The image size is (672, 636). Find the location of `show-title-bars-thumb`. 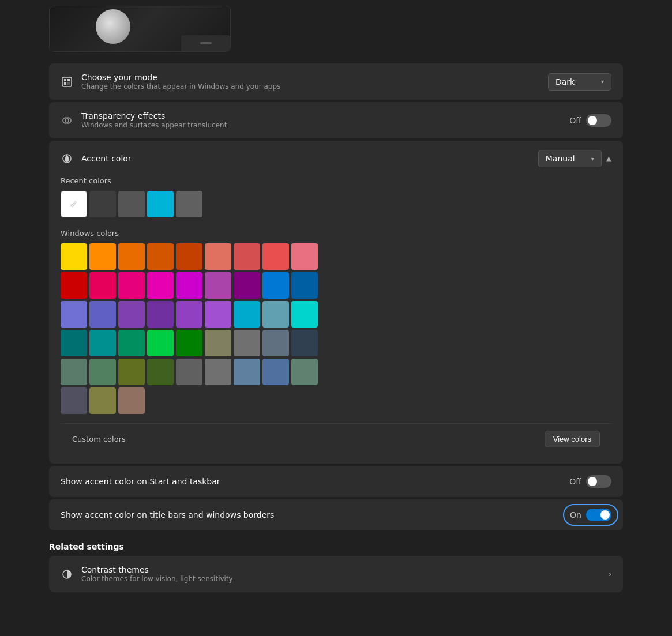

show-title-bars-thumb is located at coordinates (605, 515).